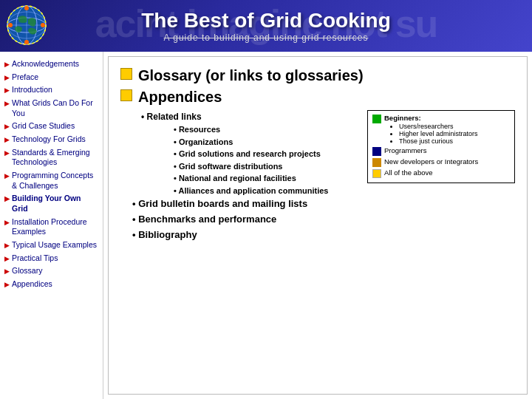  What do you see at coordinates (318, 98) in the screenshot?
I see `appendices-section: Appendices` at bounding box center [318, 98].